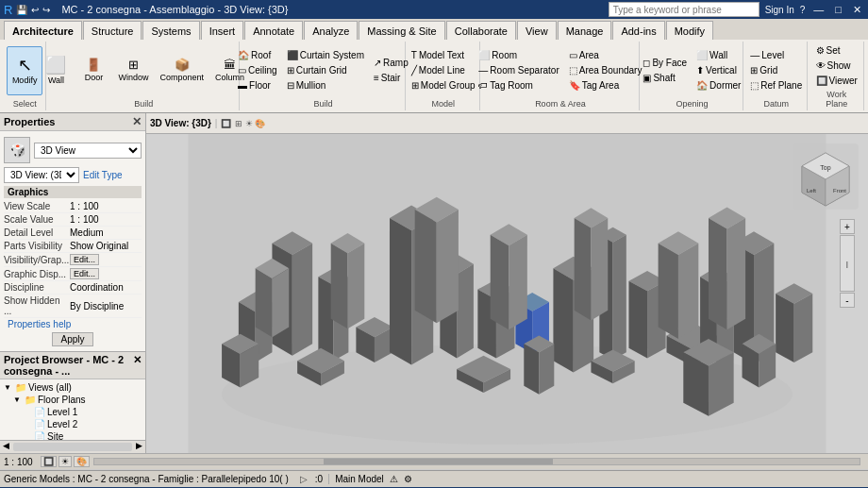  Describe the element at coordinates (606, 55) in the screenshot. I see `area-btn: ▭ Area` at that location.